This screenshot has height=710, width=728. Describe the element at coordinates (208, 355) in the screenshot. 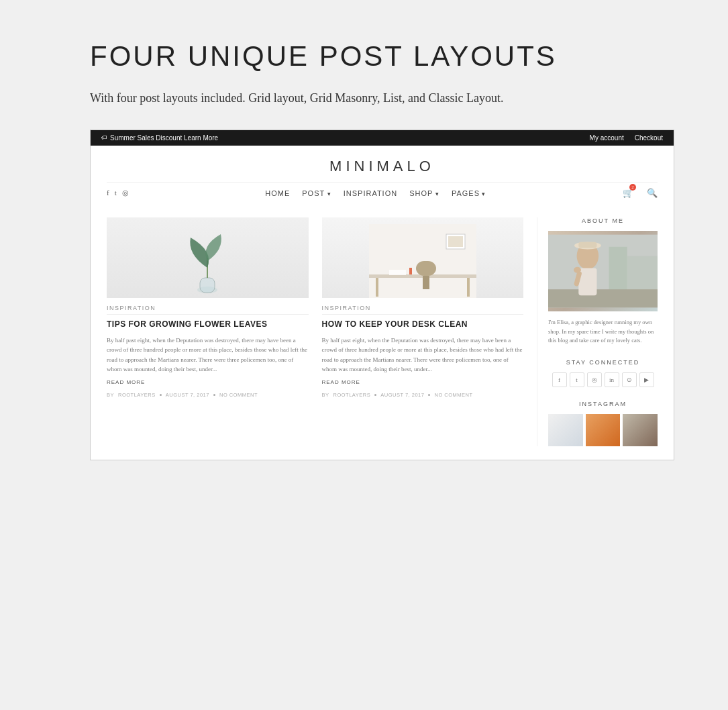

I see `post-excerpt-1: By half past eight, when the Deputation …` at that location.